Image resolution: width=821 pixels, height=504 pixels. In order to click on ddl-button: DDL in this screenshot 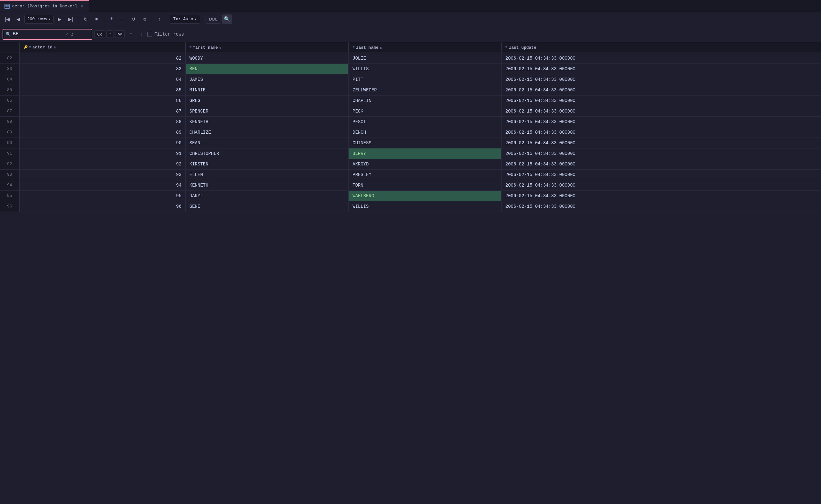, I will do `click(213, 19)`.